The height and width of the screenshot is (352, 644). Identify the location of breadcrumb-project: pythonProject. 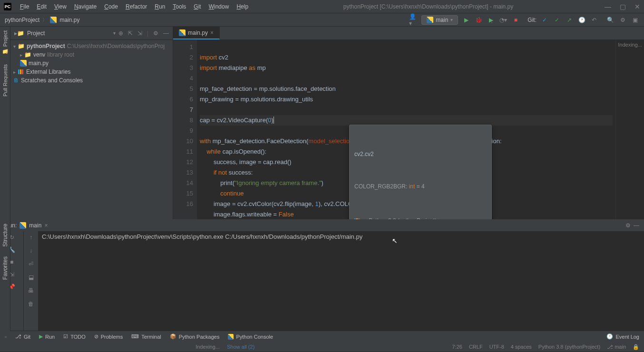
(22, 20).